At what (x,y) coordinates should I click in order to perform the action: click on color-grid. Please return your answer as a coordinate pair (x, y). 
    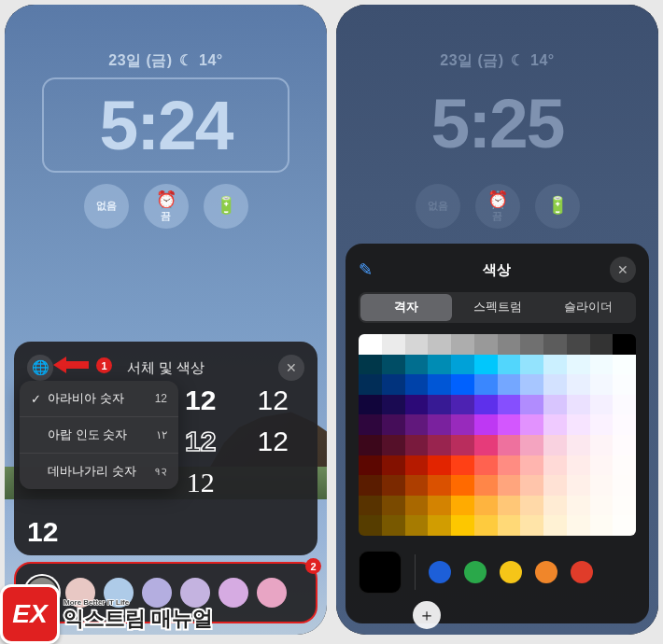
    Looking at the image, I should click on (497, 435).